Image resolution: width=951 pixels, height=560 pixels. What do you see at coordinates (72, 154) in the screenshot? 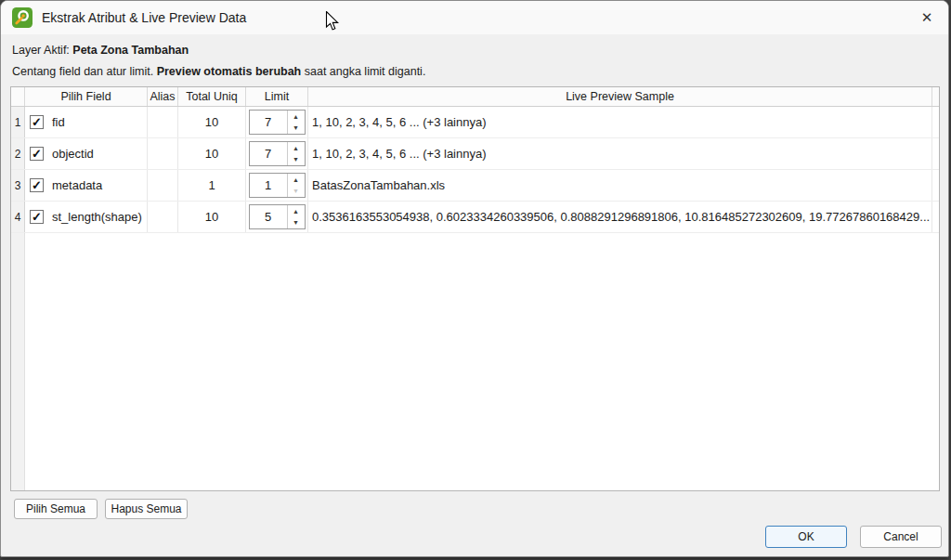
I see `field-name: objectid` at bounding box center [72, 154].